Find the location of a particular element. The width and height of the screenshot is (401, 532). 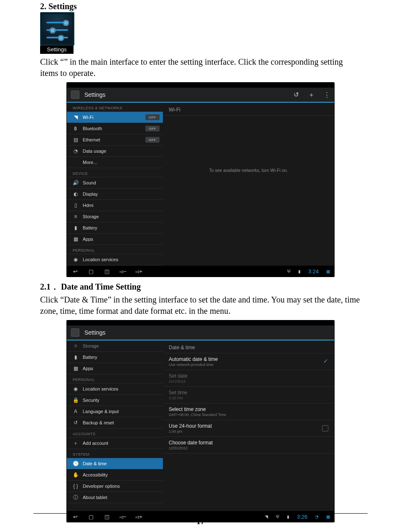

sidebar-label: Wi-Fi is located at coordinates (88, 117).